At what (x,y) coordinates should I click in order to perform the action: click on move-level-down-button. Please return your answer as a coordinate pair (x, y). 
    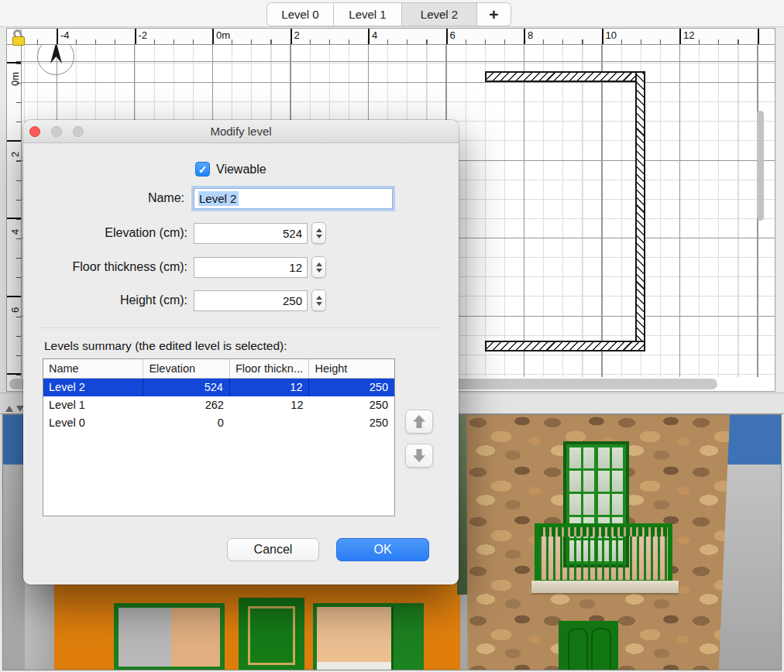
    Looking at the image, I should click on (419, 455).